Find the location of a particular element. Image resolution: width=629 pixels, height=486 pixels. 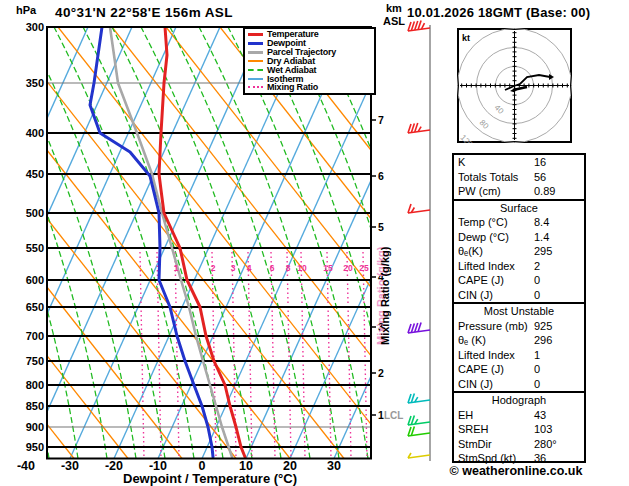

pressure-tick-label: 750 is located at coordinates (35, 361).